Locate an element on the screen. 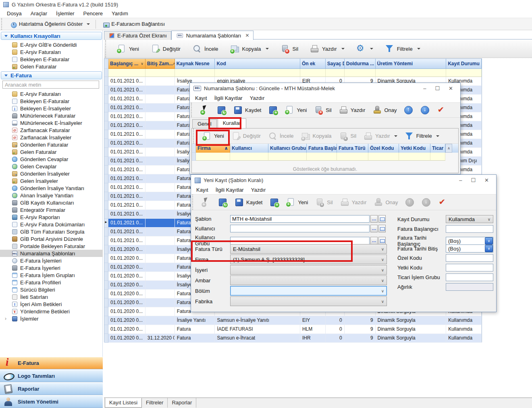  menu-dosya: Dosya is located at coordinates (15, 14).